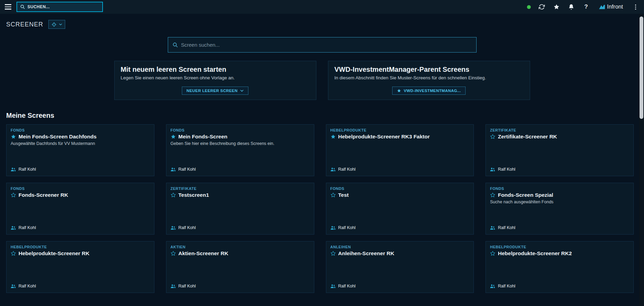 This screenshot has width=644, height=306. I want to click on screen-title: Zertifikate-Screener RK, so click(527, 137).